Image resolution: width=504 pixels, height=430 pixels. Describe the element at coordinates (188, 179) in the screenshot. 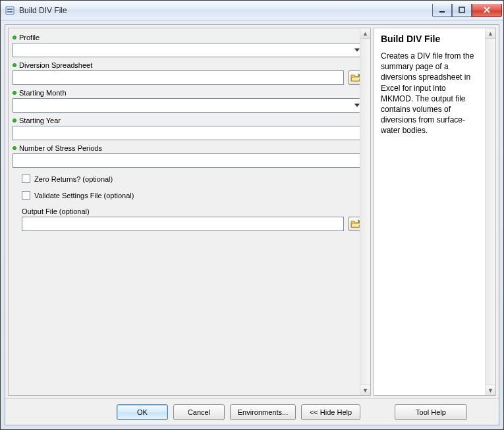

I see `field-zero-returns: Zero Returns? (optional)` at that location.